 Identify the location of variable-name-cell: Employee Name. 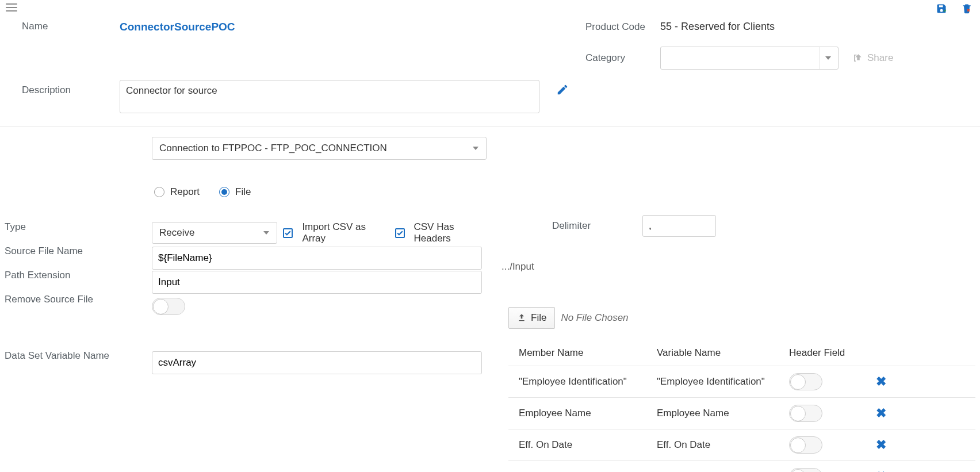
(723, 413).